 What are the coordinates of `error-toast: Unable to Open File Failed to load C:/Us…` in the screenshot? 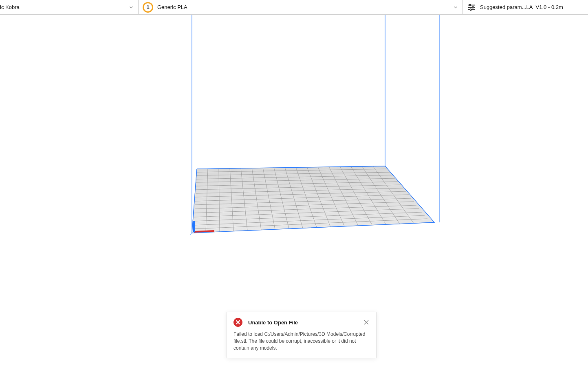 It's located at (302, 335).